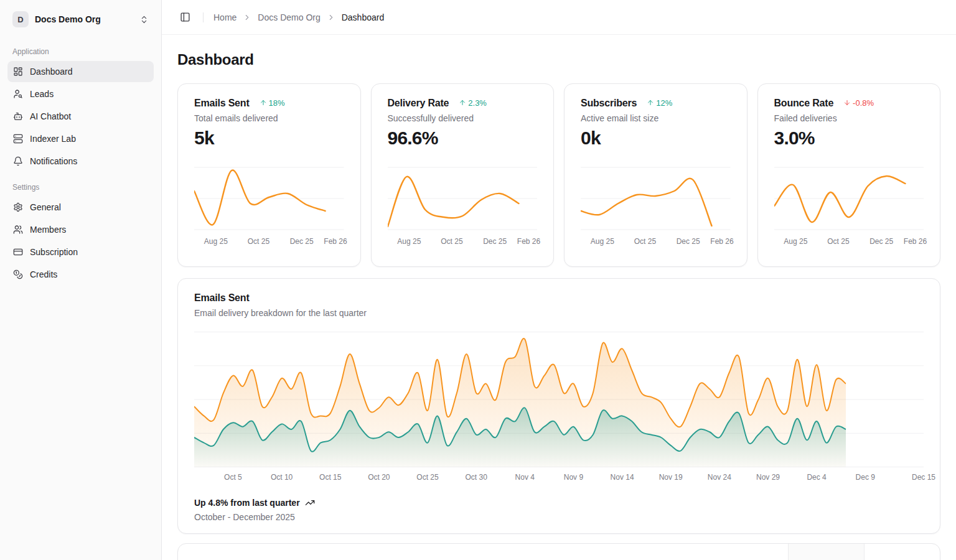 The image size is (956, 560). Describe the element at coordinates (310, 503) in the screenshot. I see `trending-up-icon` at that location.